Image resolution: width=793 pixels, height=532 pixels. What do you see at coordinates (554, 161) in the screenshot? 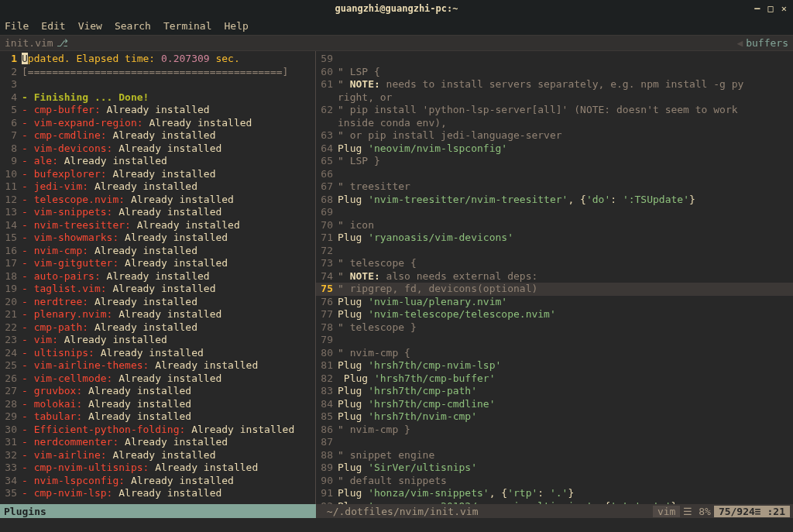
I see `code-line: 65" LSP }` at bounding box center [554, 161].